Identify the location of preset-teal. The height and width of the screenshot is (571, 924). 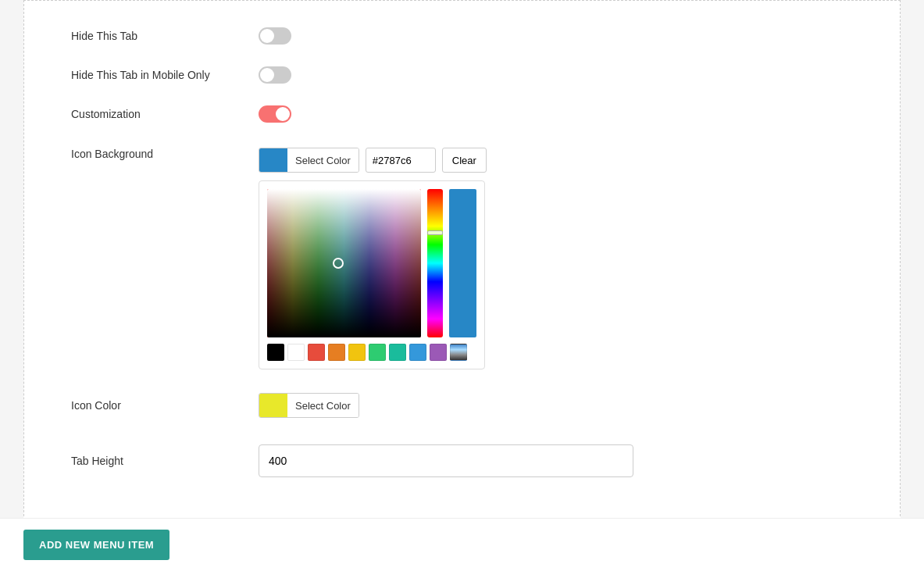
(398, 352).